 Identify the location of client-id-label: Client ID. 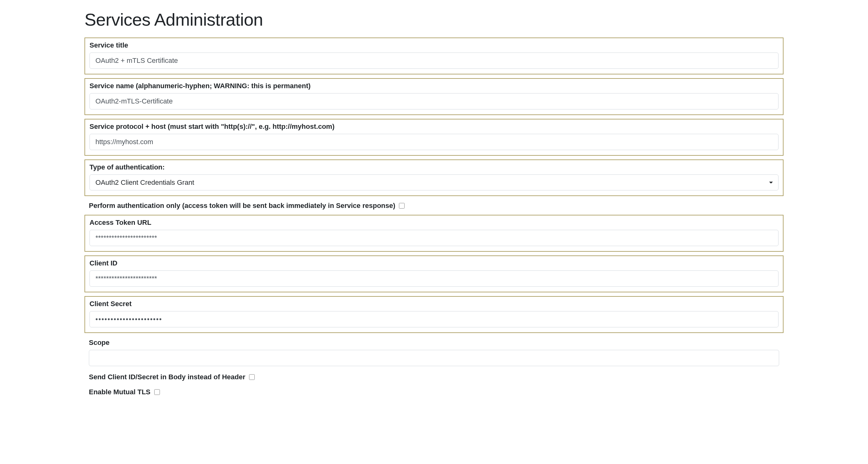
(434, 263).